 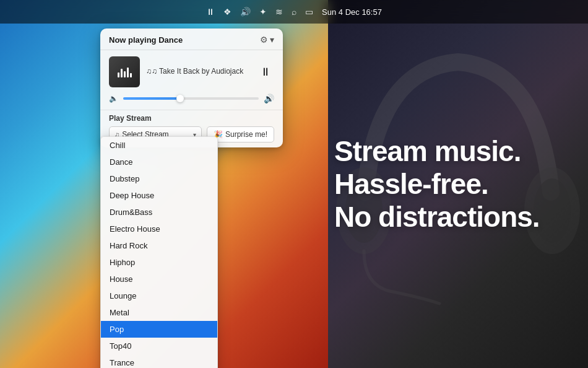 I want to click on hero-text-block: Stream music. Hassle-free. No distractio…, so click(x=452, y=185).